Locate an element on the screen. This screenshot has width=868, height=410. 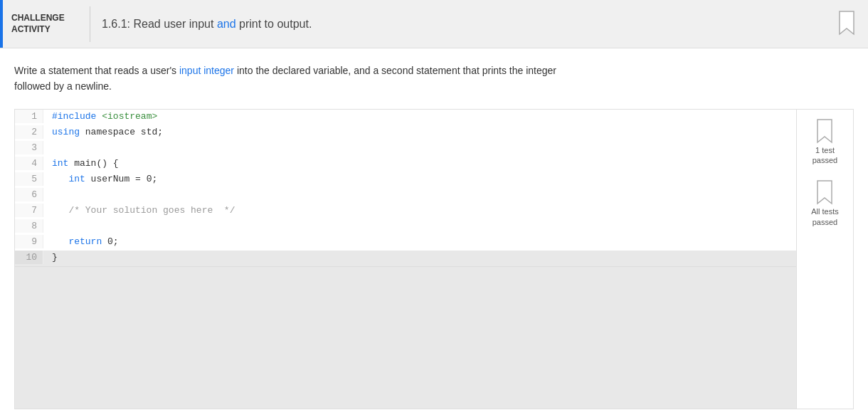
challenge-line2: ACTIVITY is located at coordinates (41, 30).